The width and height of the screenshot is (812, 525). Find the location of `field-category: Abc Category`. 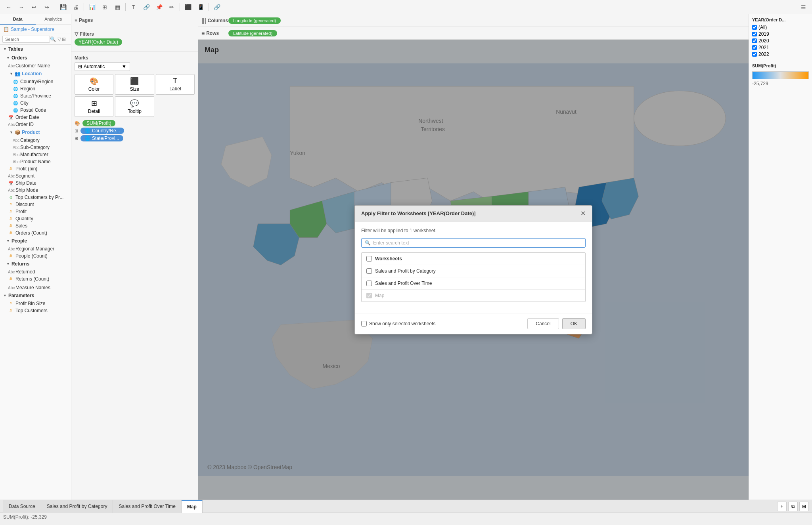

field-category: Abc Category is located at coordinates (36, 140).